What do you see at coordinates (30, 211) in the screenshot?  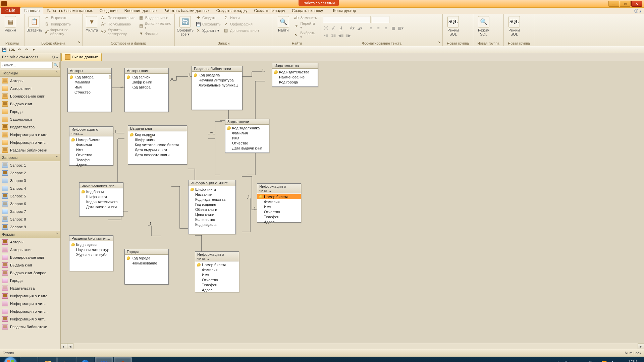 I see `nav-item: Запрос 7` at bounding box center [30, 211].